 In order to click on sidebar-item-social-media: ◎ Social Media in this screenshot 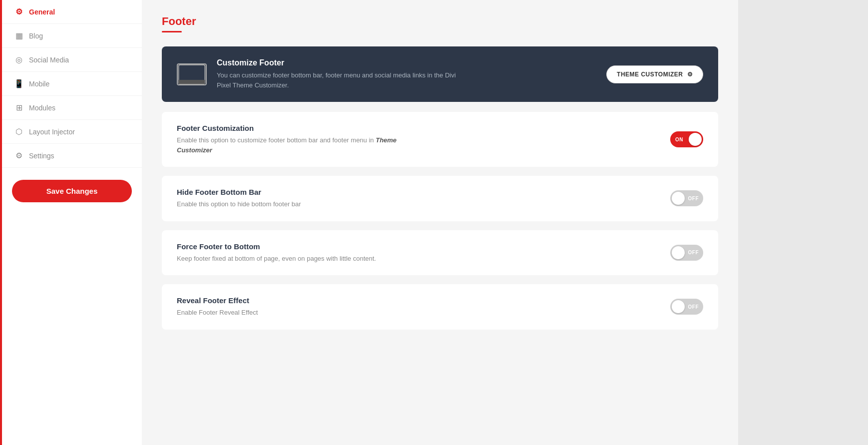, I will do `click(72, 60)`.